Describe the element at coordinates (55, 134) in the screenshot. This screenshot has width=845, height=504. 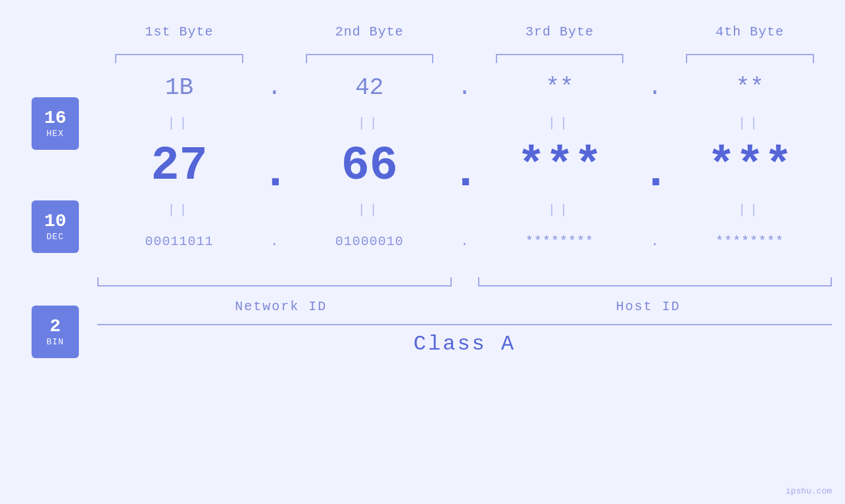
I see `hex-badge-label: HEX` at that location.